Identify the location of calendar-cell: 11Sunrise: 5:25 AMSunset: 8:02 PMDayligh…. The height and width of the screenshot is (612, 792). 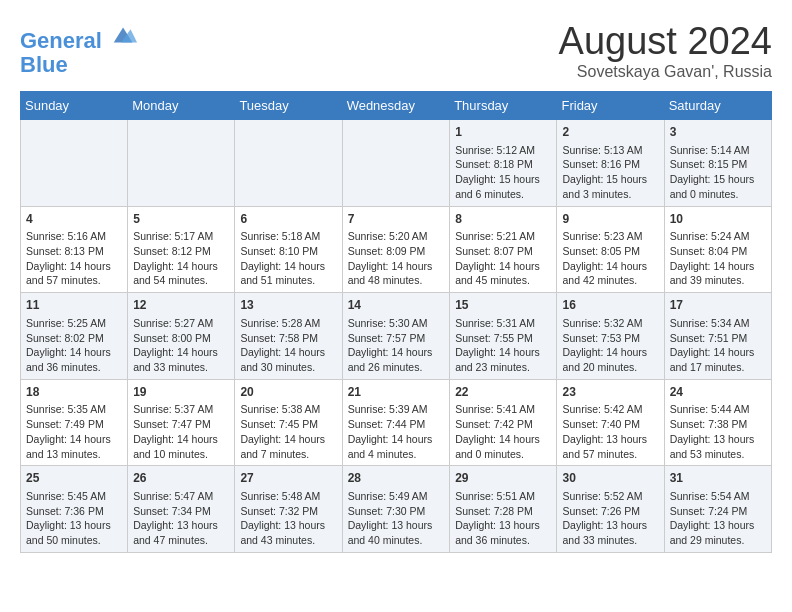
(74, 336).